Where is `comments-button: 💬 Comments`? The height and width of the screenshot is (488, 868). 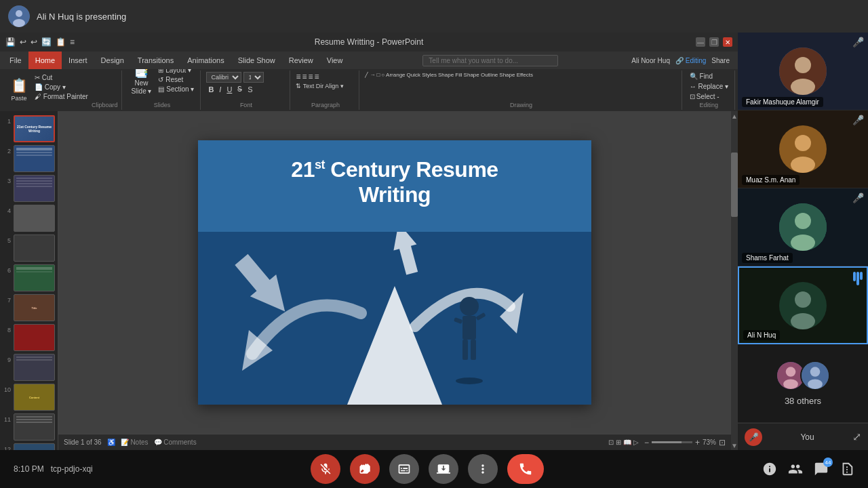
comments-button: 💬 Comments is located at coordinates (175, 442).